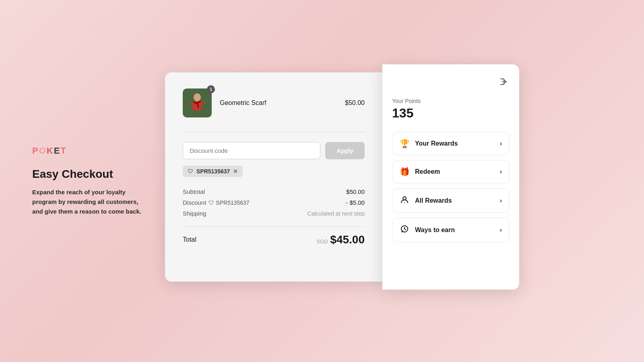  Describe the element at coordinates (420, 172) in the screenshot. I see `menu-item-redeem-left: 🎁 Redeem` at that location.